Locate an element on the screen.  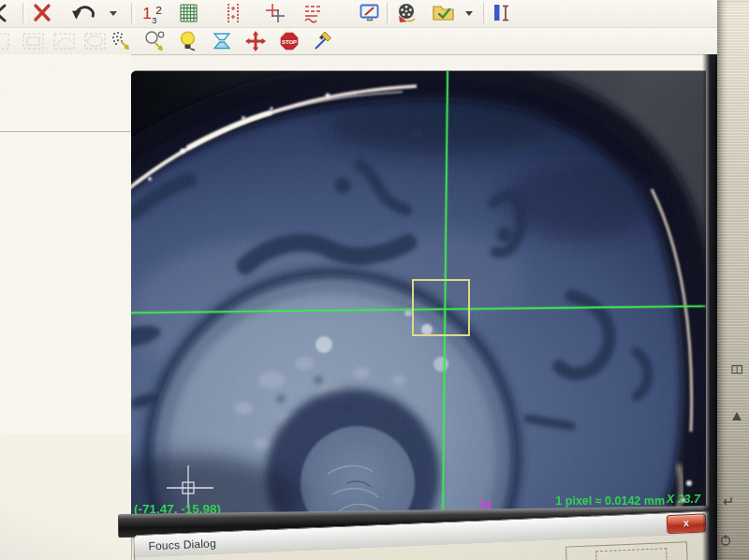
dialog-inner-field is located at coordinates (631, 554).